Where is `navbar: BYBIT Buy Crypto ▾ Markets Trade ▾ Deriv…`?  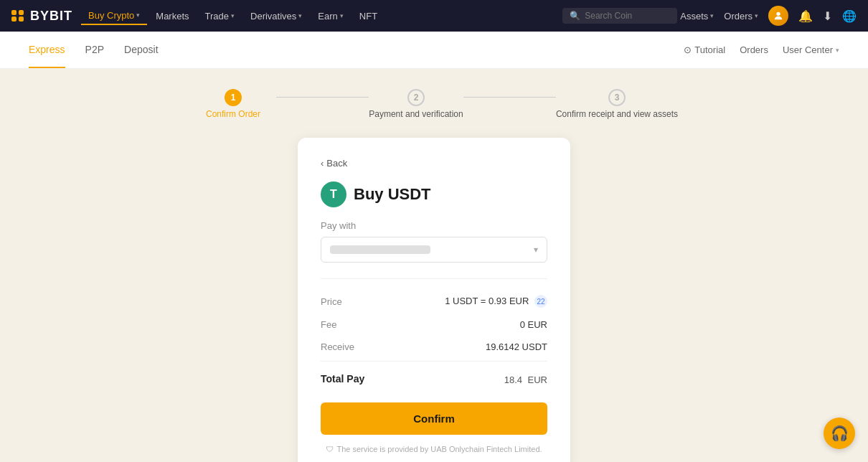
navbar: BYBIT Buy Crypto ▾ Markets Trade ▾ Deriv… is located at coordinates (434, 16).